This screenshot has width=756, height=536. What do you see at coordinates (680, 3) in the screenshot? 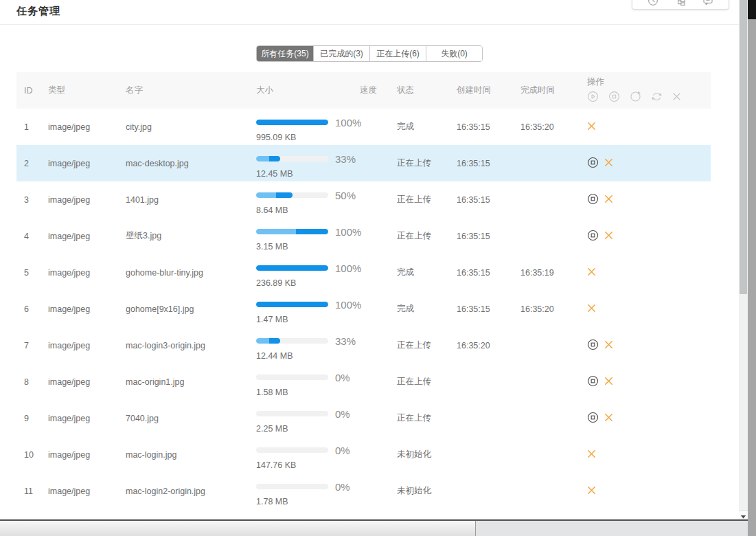
I see `task-list-button` at bounding box center [680, 3].